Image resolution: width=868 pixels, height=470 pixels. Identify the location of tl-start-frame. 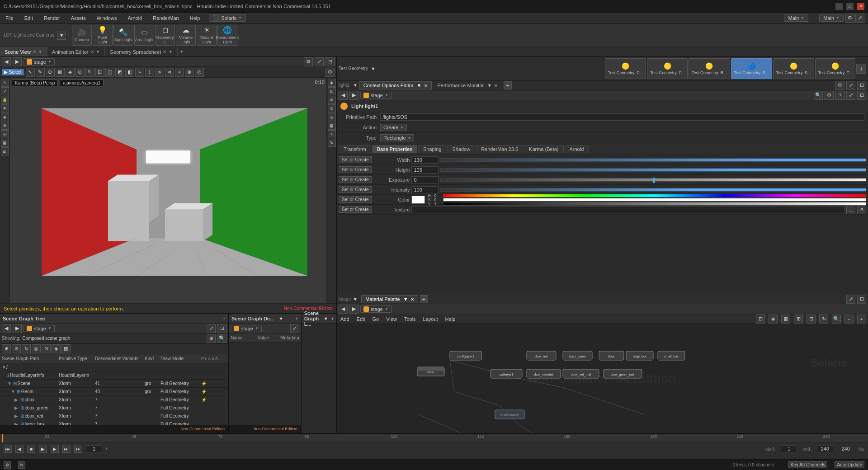
(789, 449).